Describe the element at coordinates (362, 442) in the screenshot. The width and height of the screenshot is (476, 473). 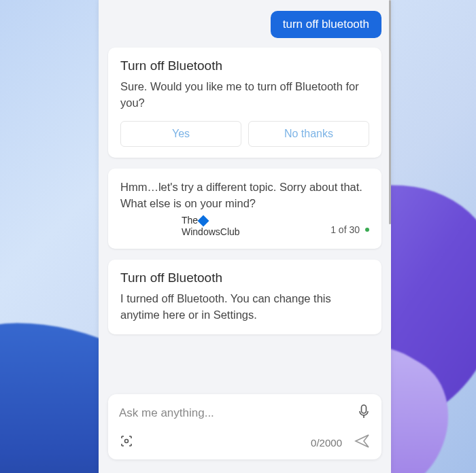
I see `send-icon` at that location.